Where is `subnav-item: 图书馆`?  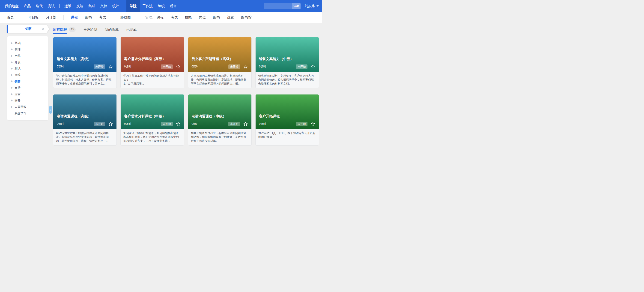 subnav-item: 图书馆 is located at coordinates (246, 18).